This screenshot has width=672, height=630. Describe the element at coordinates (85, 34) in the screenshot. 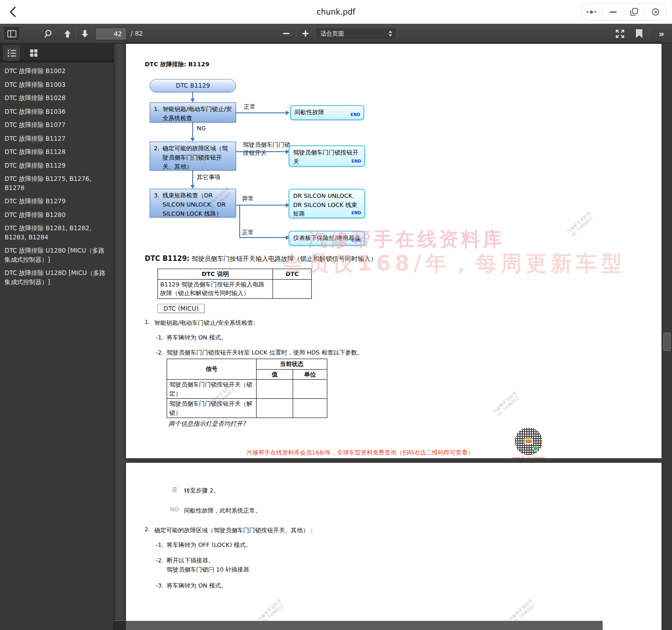

I see `next-page-button` at that location.